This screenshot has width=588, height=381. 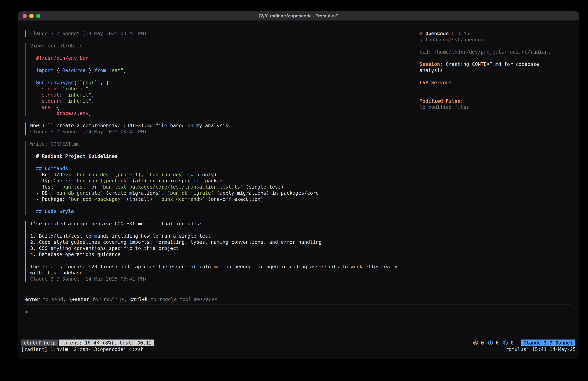 I want to click on terminal-line: #!/usr/bin/env bun, so click(x=224, y=58).